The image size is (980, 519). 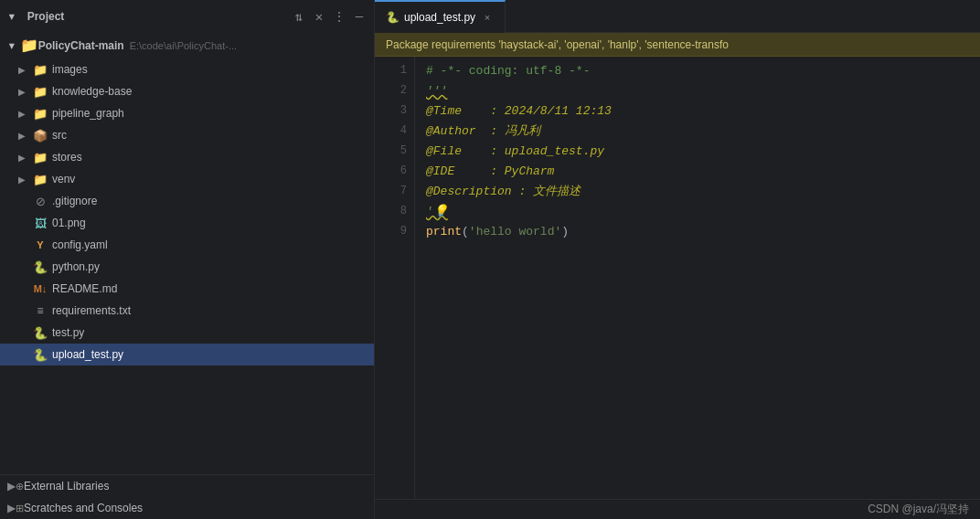 I want to click on line-num-6: 6, so click(x=395, y=171).